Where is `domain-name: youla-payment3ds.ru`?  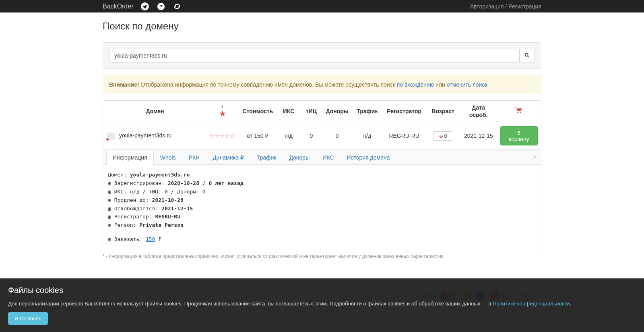
domain-name: youla-payment3ds.ru is located at coordinates (146, 135).